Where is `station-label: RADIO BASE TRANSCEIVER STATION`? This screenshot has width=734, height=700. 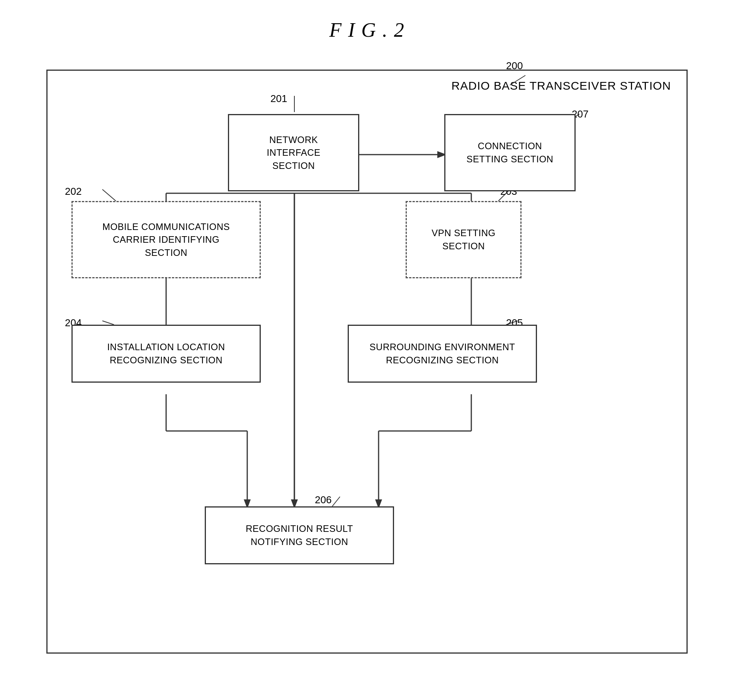
station-label: RADIO BASE TRANSCEIVER STATION is located at coordinates (561, 86).